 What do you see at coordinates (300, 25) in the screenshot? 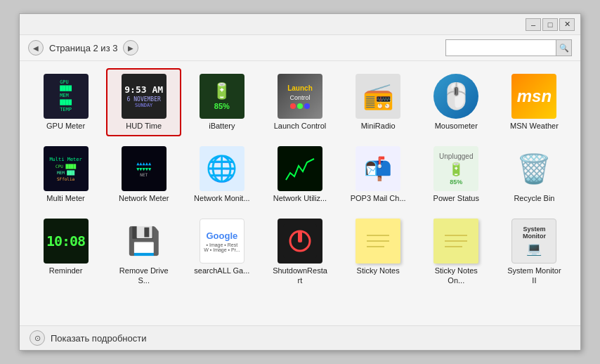
I see `title-bar: – □ ✕` at bounding box center [300, 25].